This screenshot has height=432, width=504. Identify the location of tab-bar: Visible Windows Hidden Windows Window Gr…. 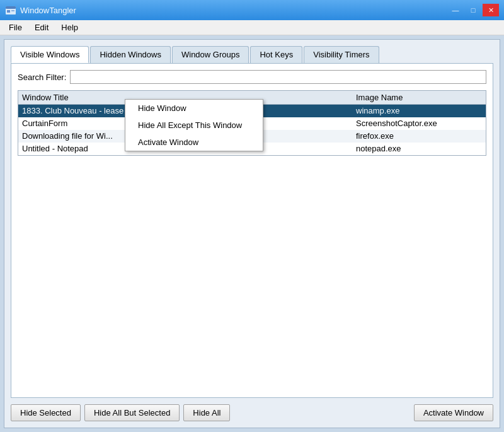
(252, 54).